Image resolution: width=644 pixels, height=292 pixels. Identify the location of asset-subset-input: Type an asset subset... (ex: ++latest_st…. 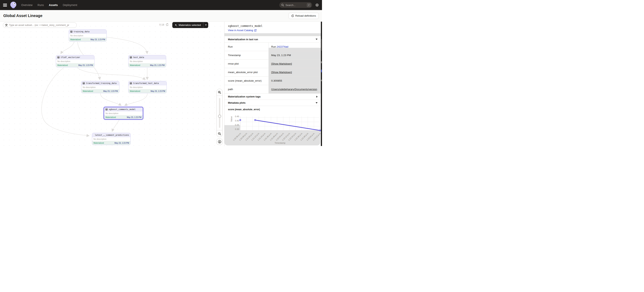
(40, 25).